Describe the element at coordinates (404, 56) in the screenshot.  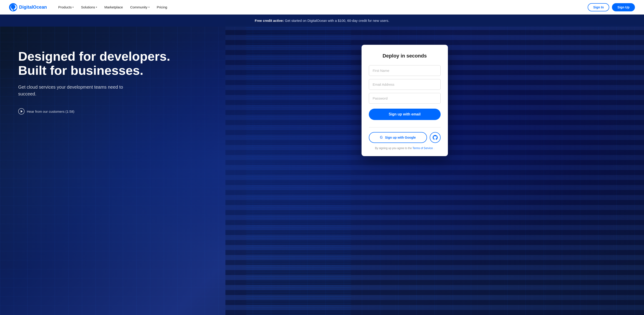
I see `signup-card-title: Deploy in seconds` at that location.